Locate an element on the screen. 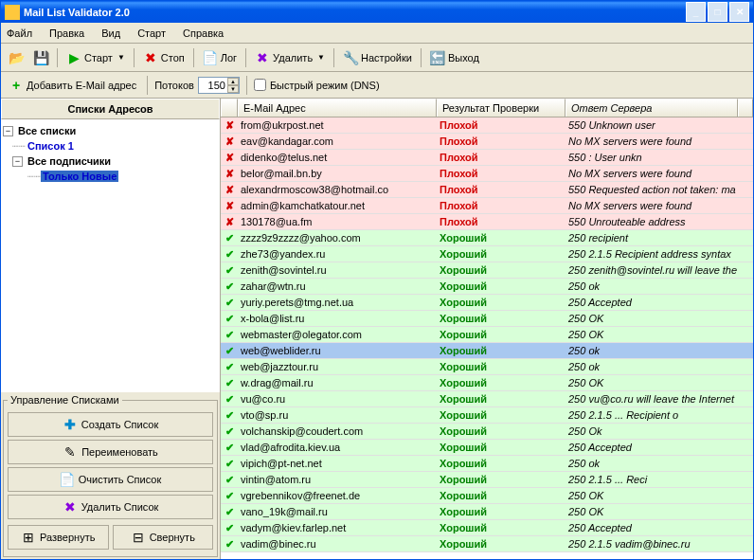 Image resolution: width=754 pixels, height=560 pixels. grid-row: ✔web@jazztour.ruХороший250 ok is located at coordinates (487, 368).